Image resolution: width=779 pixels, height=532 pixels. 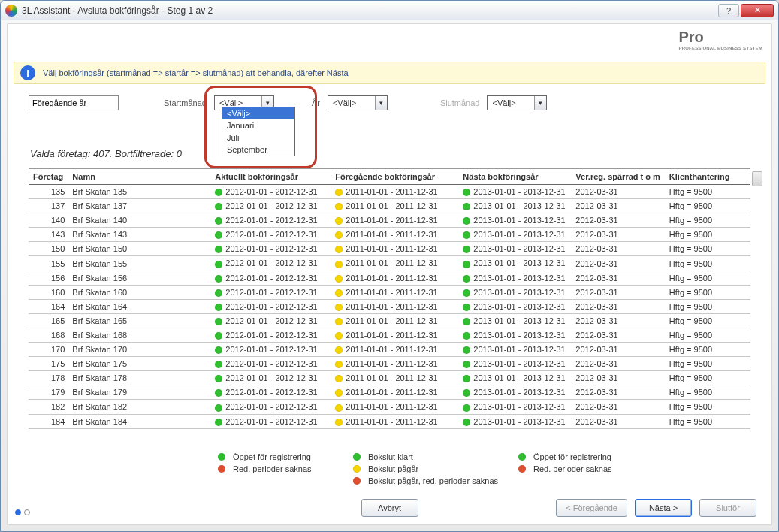 I want to click on scrollbar-thumb, so click(x=757, y=179).